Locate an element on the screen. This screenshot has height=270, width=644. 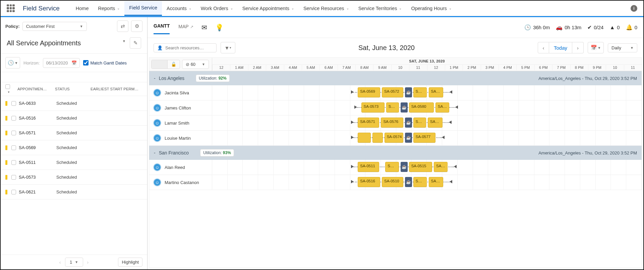
nav-field-service: Field Service is located at coordinates (143, 8).